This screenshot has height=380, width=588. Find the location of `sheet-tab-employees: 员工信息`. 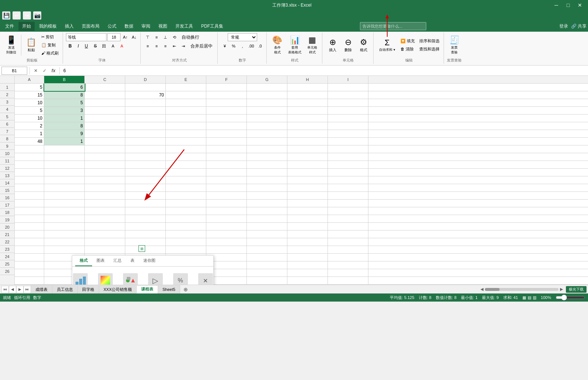

sheet-tab-employees: 员工信息 is located at coordinates (65, 289).